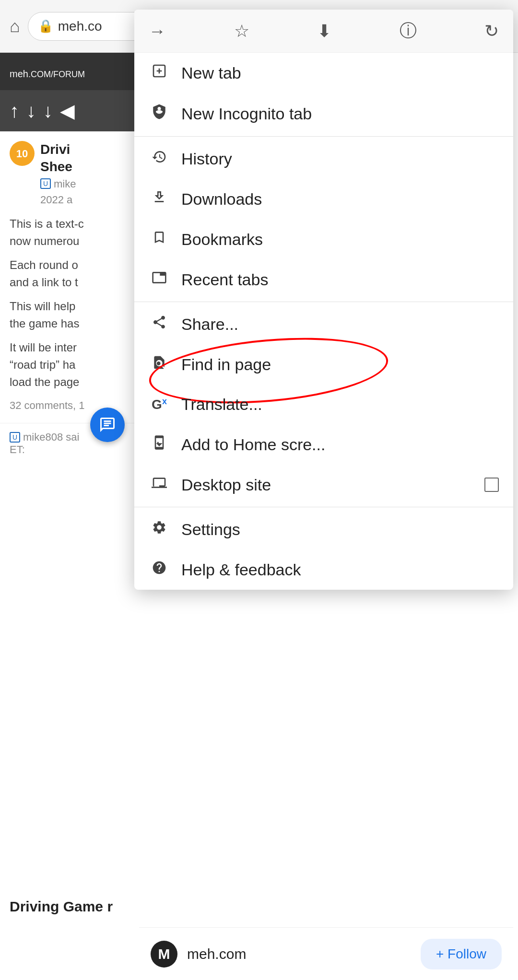 The height and width of the screenshot is (980, 518). Describe the element at coordinates (324, 114) in the screenshot. I see `menu-item-new-incognito-tab: New Incognito tab` at that location.